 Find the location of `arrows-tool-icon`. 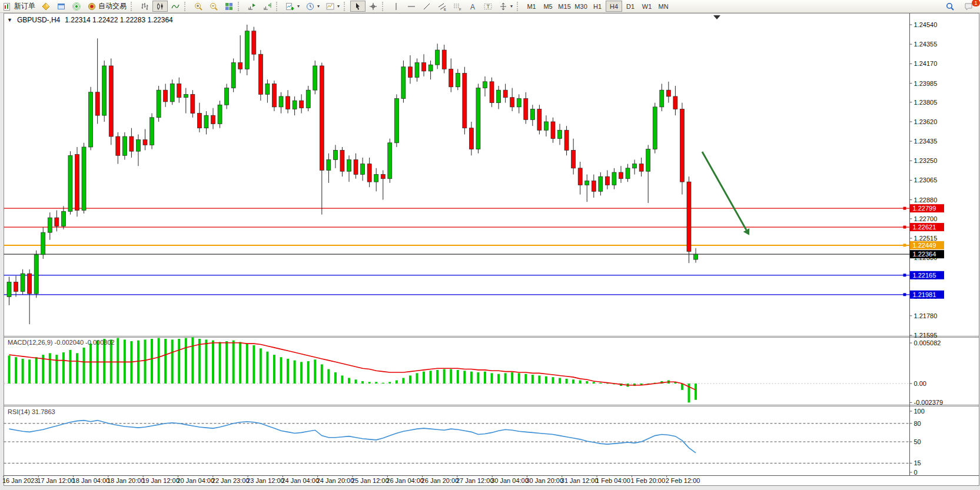

arrows-tool-icon is located at coordinates (503, 6).